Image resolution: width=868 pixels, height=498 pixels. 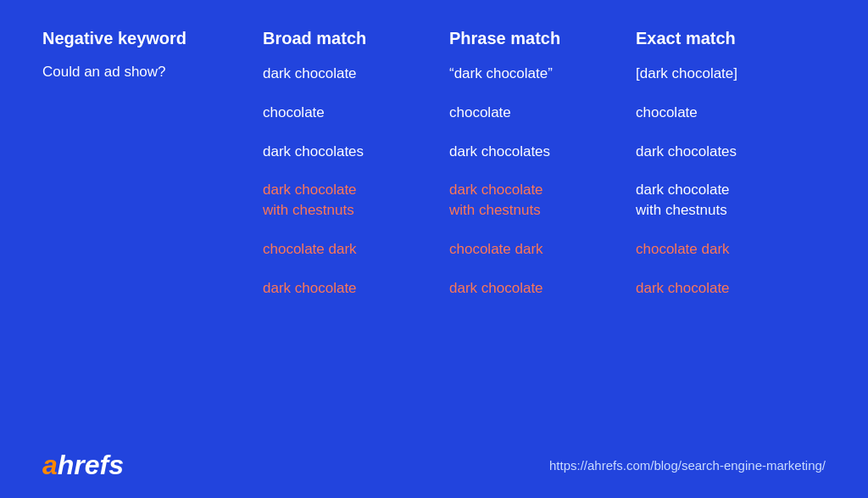 I want to click on broad-cell-3: dark chocolates, so click(x=356, y=161).